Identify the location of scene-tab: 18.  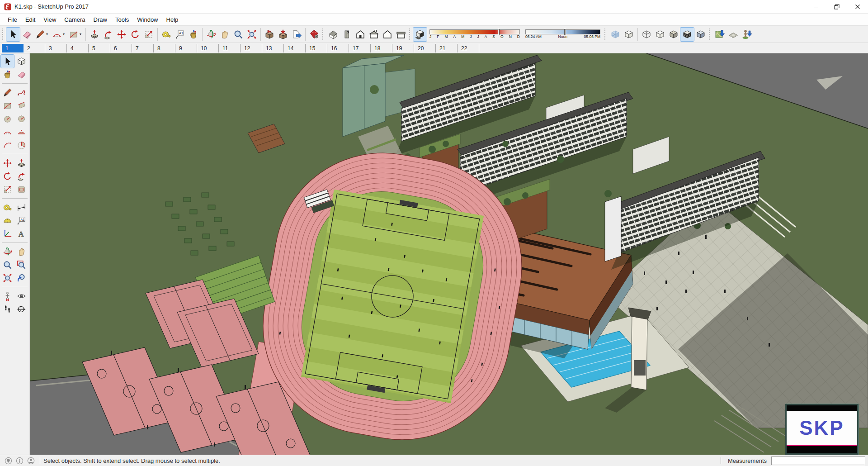
(382, 48).